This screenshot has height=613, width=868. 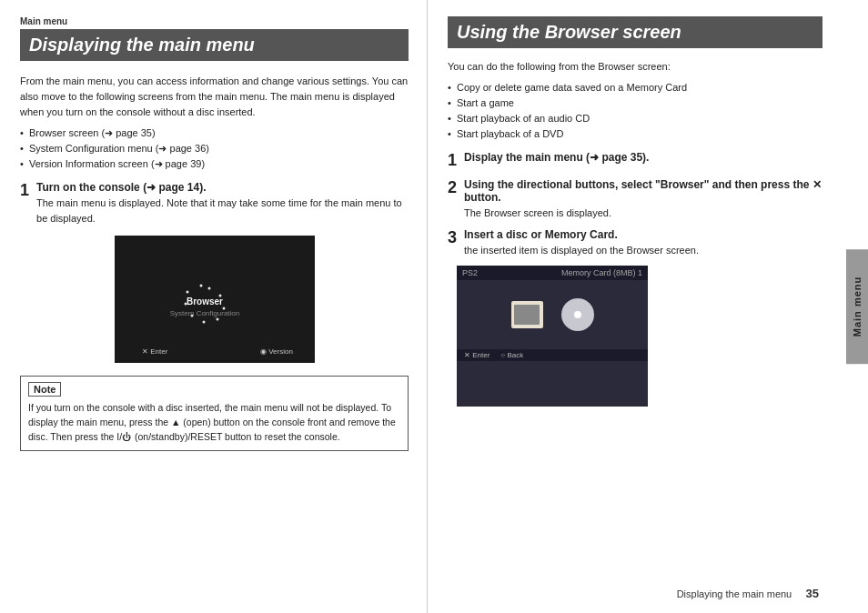 I want to click on page-footer: Displaying the main menu 35, so click(x=748, y=593).